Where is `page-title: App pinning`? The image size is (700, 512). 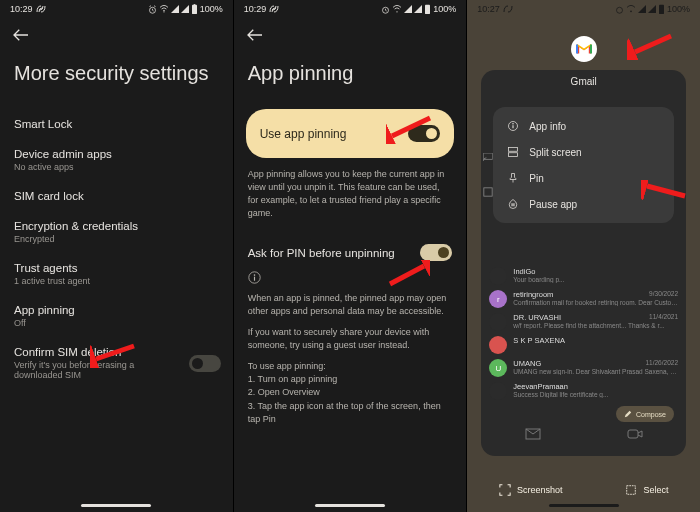
page-title: App pinning is located at coordinates (350, 78).